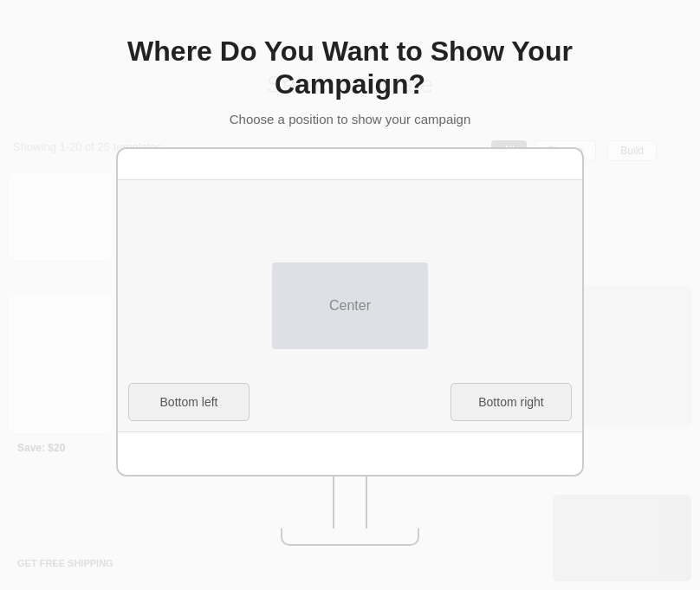 This screenshot has height=590, width=700. What do you see at coordinates (189, 402) in the screenshot?
I see `bottom-left-label: Bottom left` at bounding box center [189, 402].